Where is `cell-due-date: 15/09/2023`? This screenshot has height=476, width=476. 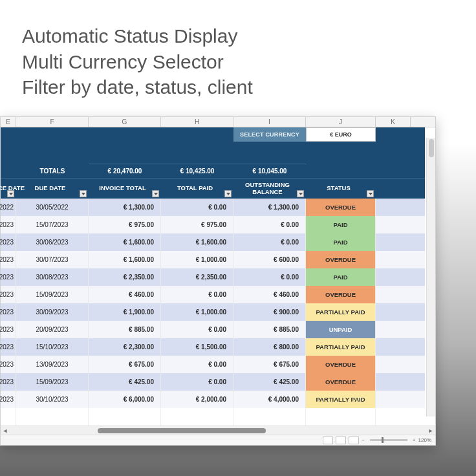
cell-due-date: 15/09/2023 is located at coordinates (52, 382).